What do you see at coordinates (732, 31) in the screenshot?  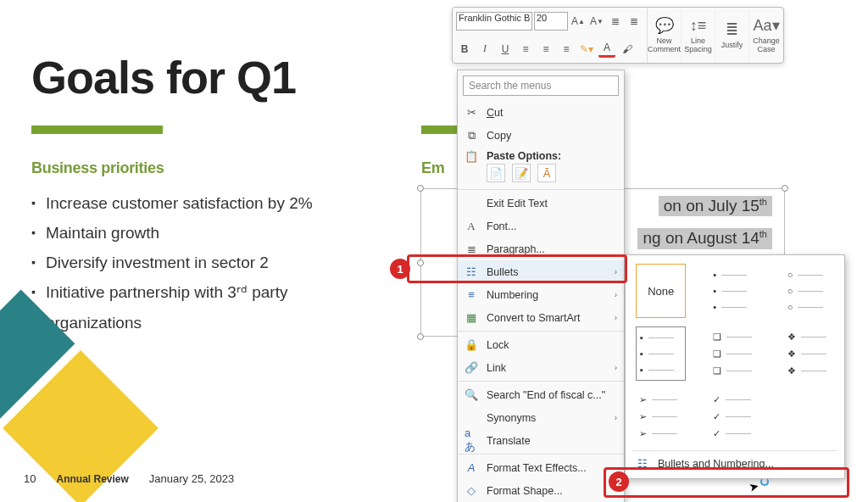 I see `justify-icon: ≣` at bounding box center [732, 31].